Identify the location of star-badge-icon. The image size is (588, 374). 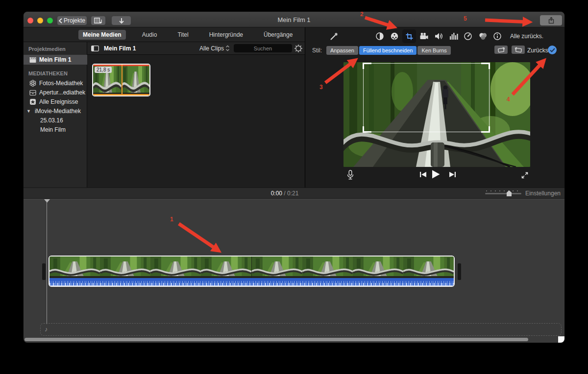
(33, 102).